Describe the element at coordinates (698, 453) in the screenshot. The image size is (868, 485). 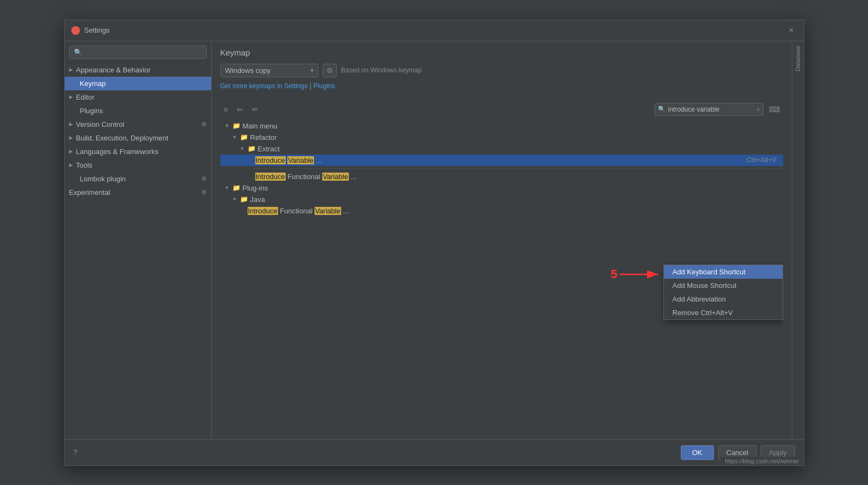
I see `ok-button: OK` at that location.